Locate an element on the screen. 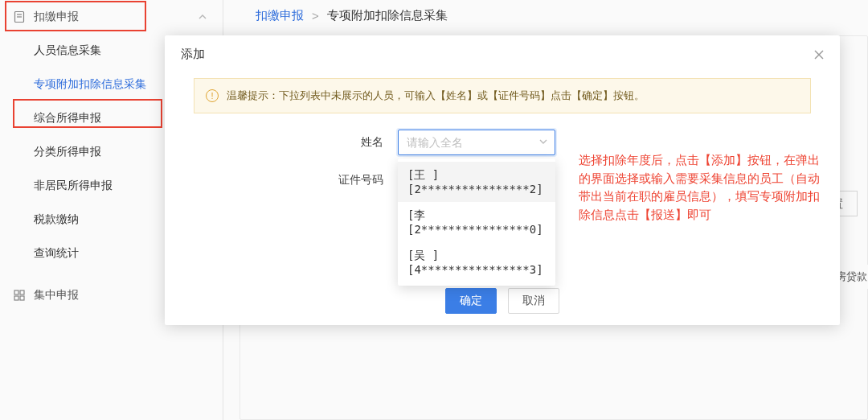  dropdown-option: [吴 ][4****************3] is located at coordinates (477, 262).